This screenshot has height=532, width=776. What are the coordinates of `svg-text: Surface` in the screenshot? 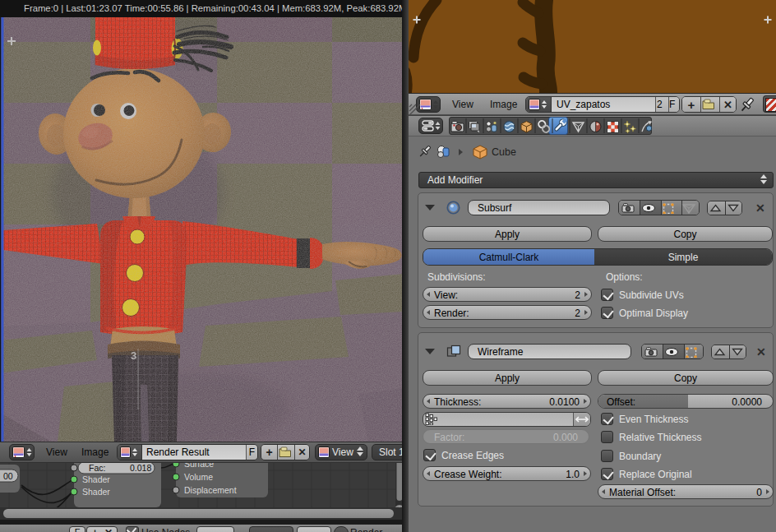 It's located at (199, 465).